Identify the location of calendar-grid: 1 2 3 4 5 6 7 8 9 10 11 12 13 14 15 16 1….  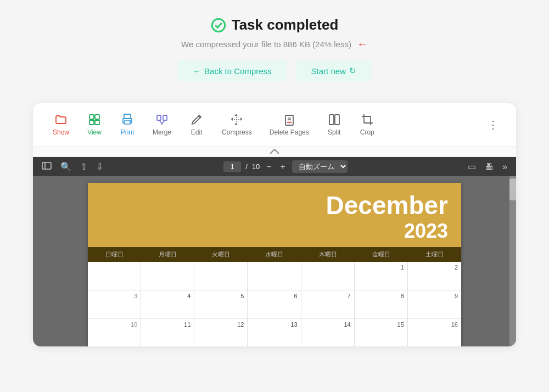
(274, 304).